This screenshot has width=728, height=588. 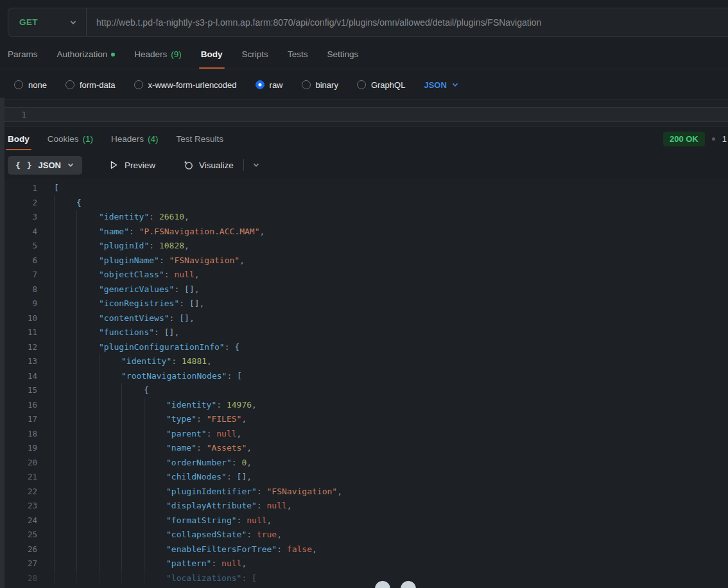 What do you see at coordinates (19, 189) in the screenshot?
I see `line-number: 1` at bounding box center [19, 189].